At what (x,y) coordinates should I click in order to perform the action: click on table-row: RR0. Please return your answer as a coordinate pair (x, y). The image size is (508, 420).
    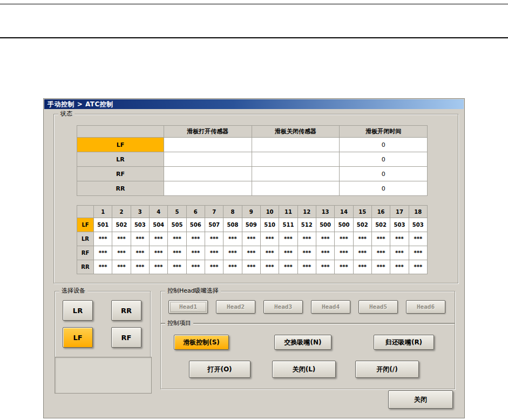
    Looking at the image, I should click on (253, 189).